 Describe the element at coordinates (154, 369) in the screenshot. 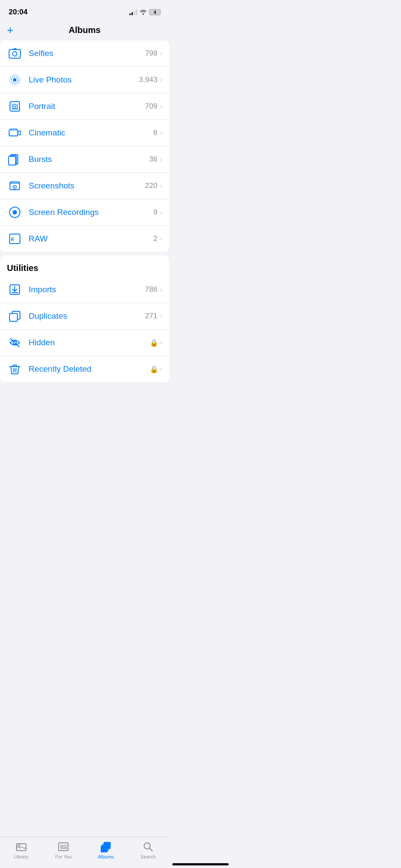

I see `recently-deleted-lock-icon: 🔒` at that location.